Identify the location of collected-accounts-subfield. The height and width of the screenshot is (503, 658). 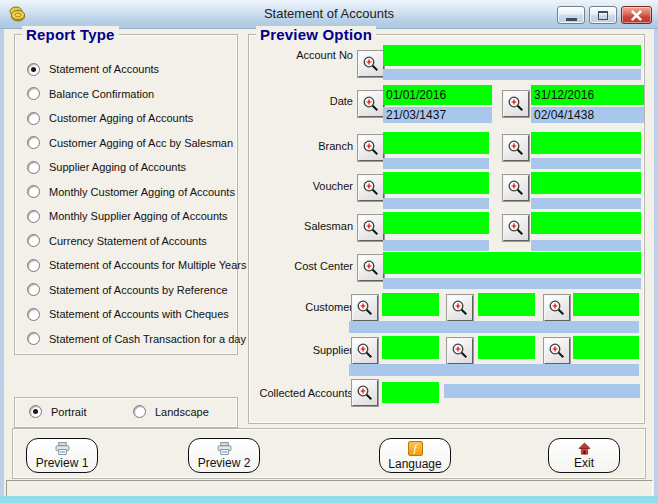
(542, 391).